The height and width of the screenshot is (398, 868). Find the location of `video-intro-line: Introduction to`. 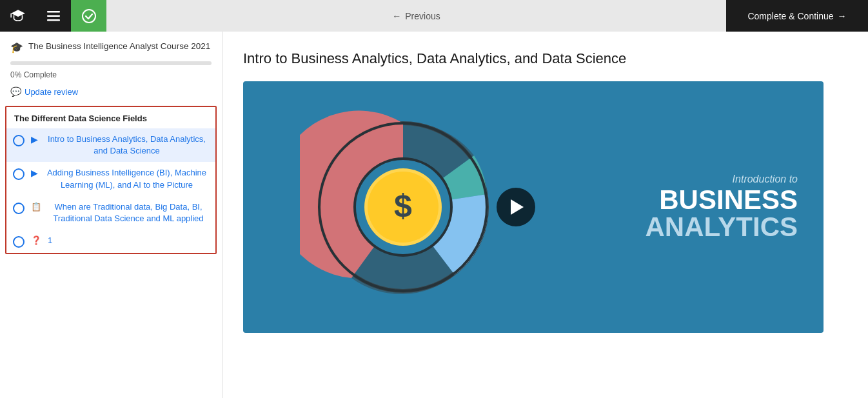

video-intro-line: Introduction to is located at coordinates (722, 179).